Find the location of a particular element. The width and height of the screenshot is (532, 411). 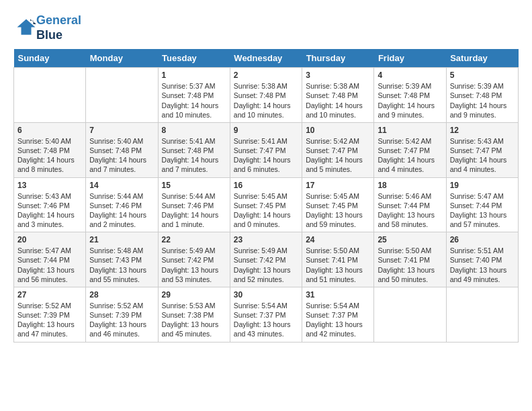

day-info-line: and 49 minutes. is located at coordinates (482, 279).